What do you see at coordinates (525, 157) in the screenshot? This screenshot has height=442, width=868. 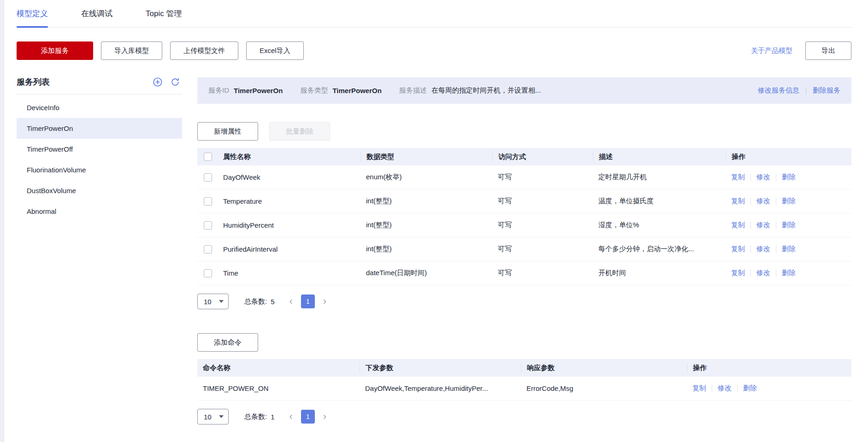 I see `properties-table-header: 属性名称 数据类型 访问方式 描述 操作` at bounding box center [525, 157].